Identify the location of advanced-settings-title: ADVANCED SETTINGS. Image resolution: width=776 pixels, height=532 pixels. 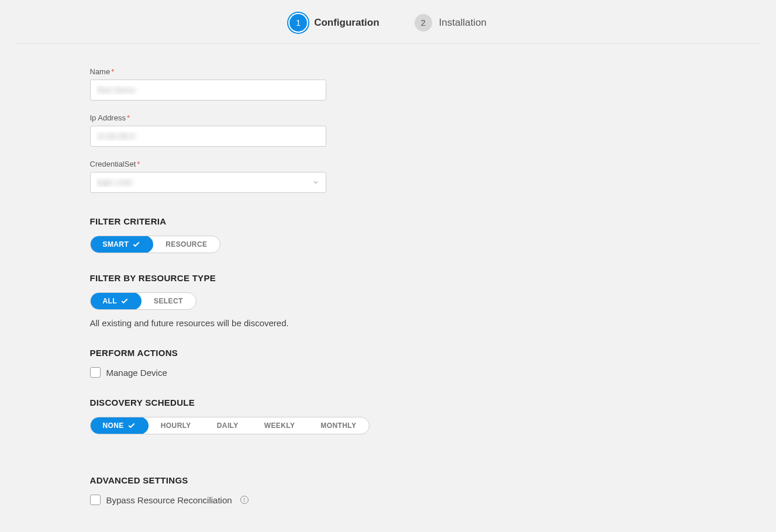
(388, 481).